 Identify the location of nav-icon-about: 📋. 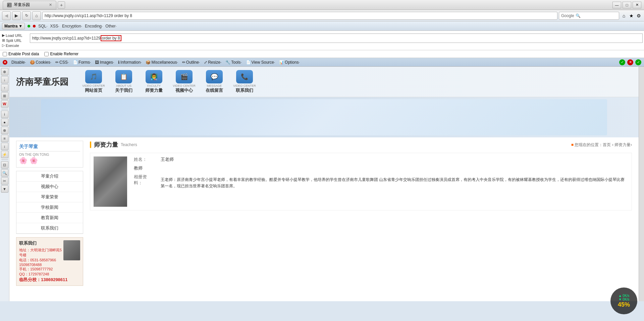
(124, 77).